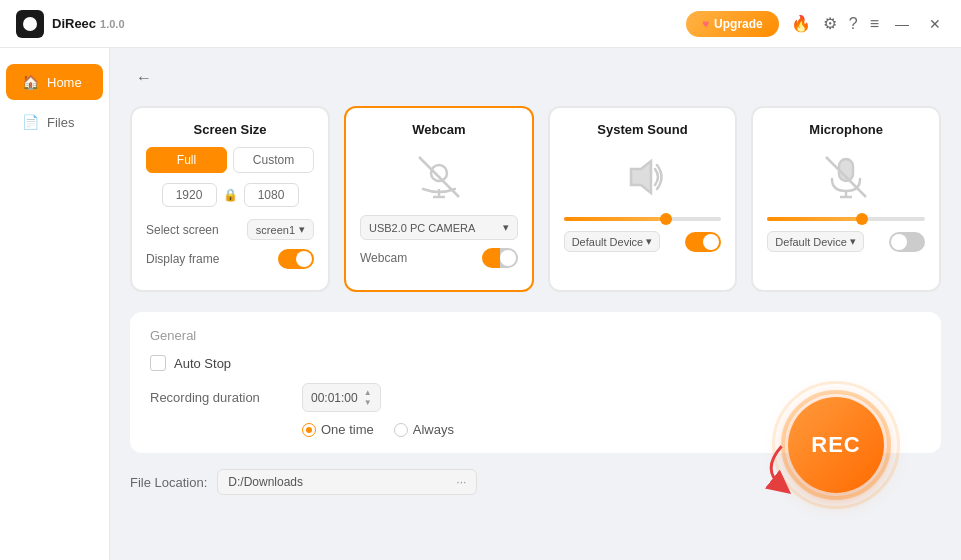 This screenshot has height=560, width=961. I want to click on duration-arrows: ▲ ▼, so click(368, 398).